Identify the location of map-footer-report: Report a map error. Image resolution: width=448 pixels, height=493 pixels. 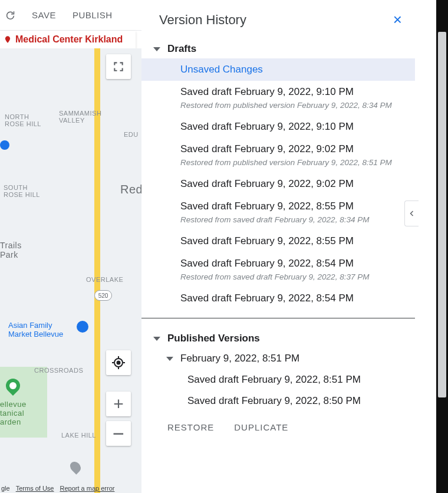
(87, 488).